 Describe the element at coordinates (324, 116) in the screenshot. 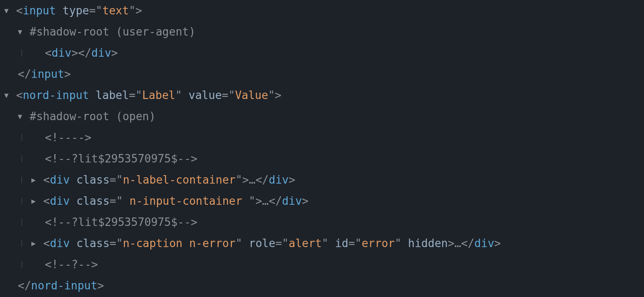

I see `shadow-root-node: #shadow-root (open)` at that location.